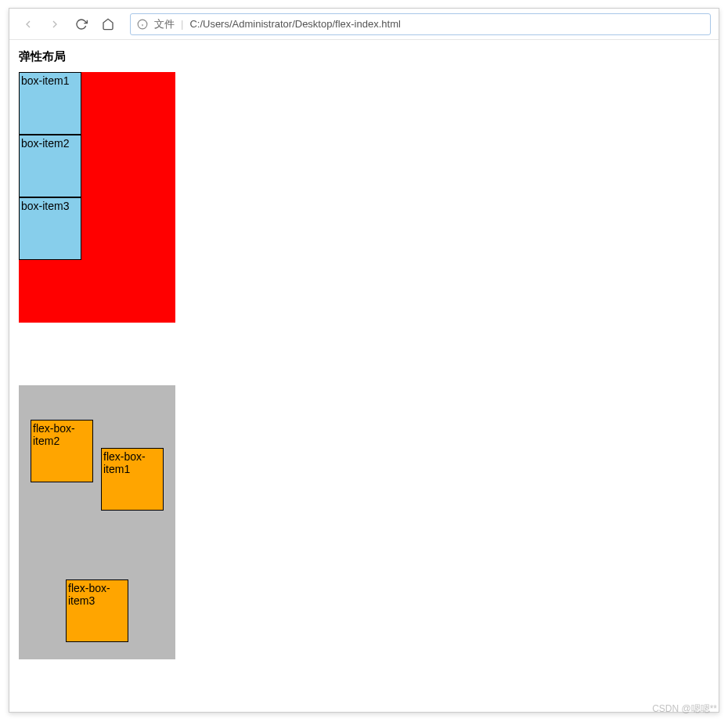  What do you see at coordinates (142, 24) in the screenshot?
I see `info-icon` at bounding box center [142, 24].